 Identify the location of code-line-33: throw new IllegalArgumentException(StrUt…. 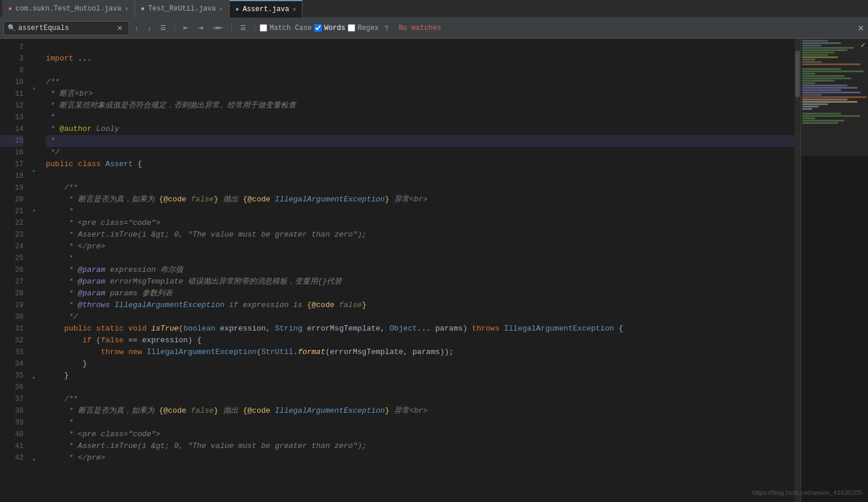
(420, 352).